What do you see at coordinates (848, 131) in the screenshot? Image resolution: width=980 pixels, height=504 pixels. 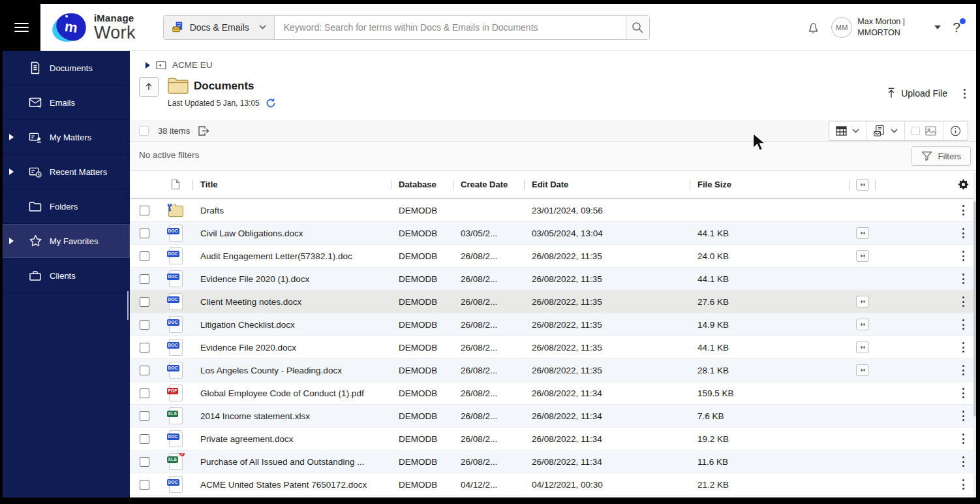 I see `table-view-button` at bounding box center [848, 131].